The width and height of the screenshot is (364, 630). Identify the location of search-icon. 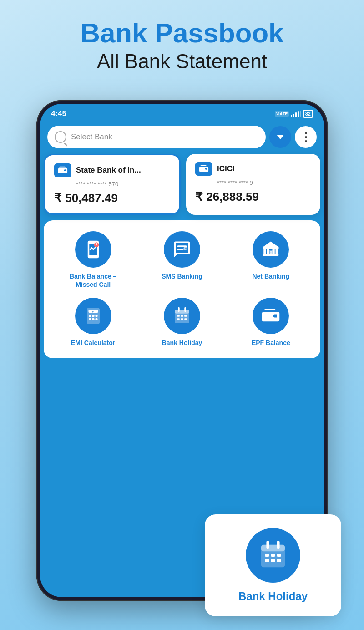
(61, 137).